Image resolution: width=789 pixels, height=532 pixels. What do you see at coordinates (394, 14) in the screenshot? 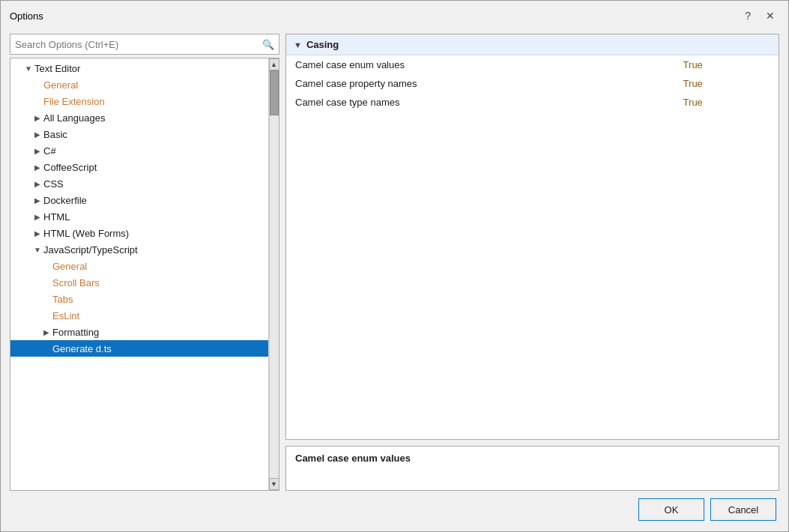
I see `title-bar: Options ? ✕` at bounding box center [394, 14].